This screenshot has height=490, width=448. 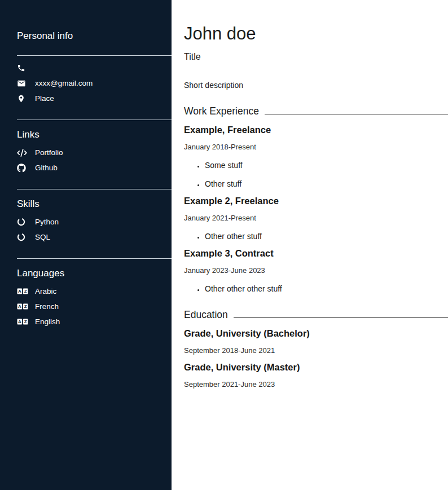 I want to click on email-label: xxxx@gmail.com, so click(x=64, y=83).